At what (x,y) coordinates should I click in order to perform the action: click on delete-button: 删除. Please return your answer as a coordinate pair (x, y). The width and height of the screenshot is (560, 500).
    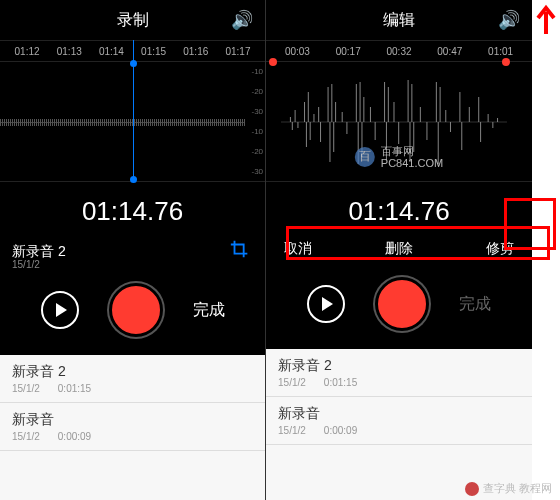
    Looking at the image, I should click on (399, 249).